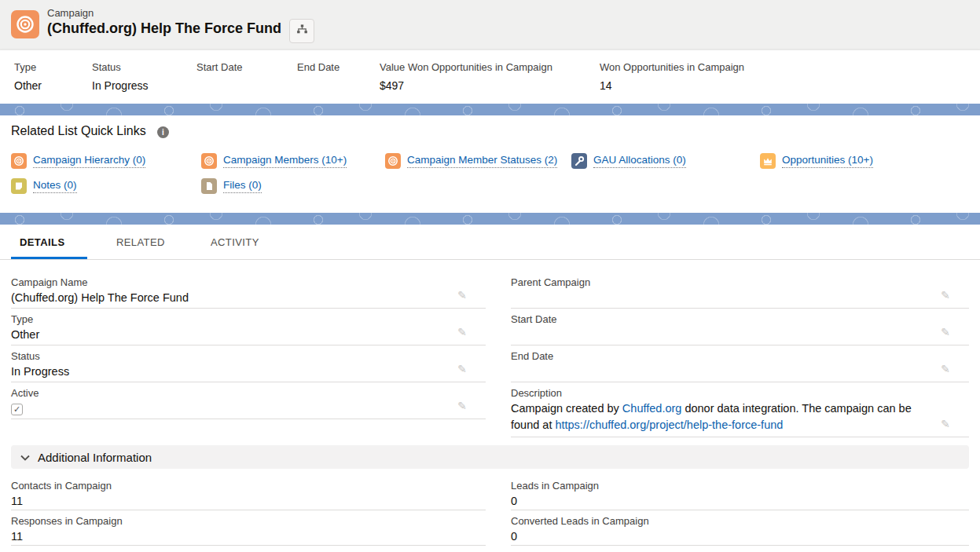  I want to click on details-right-column: Parent Campaign ✎ Start Date ✎ End Date …, so click(740, 355).